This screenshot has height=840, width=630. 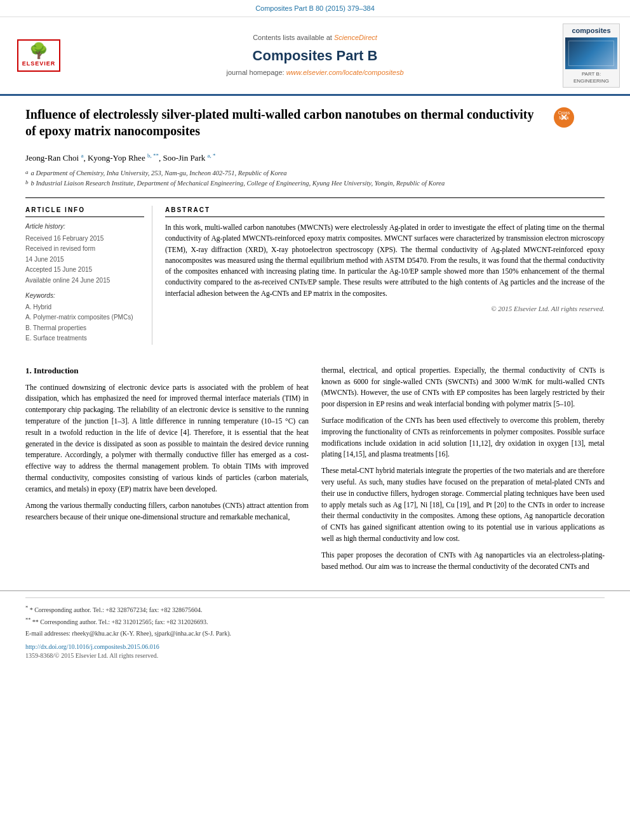 I want to click on keywords-title: Keywords:, so click(x=85, y=296).